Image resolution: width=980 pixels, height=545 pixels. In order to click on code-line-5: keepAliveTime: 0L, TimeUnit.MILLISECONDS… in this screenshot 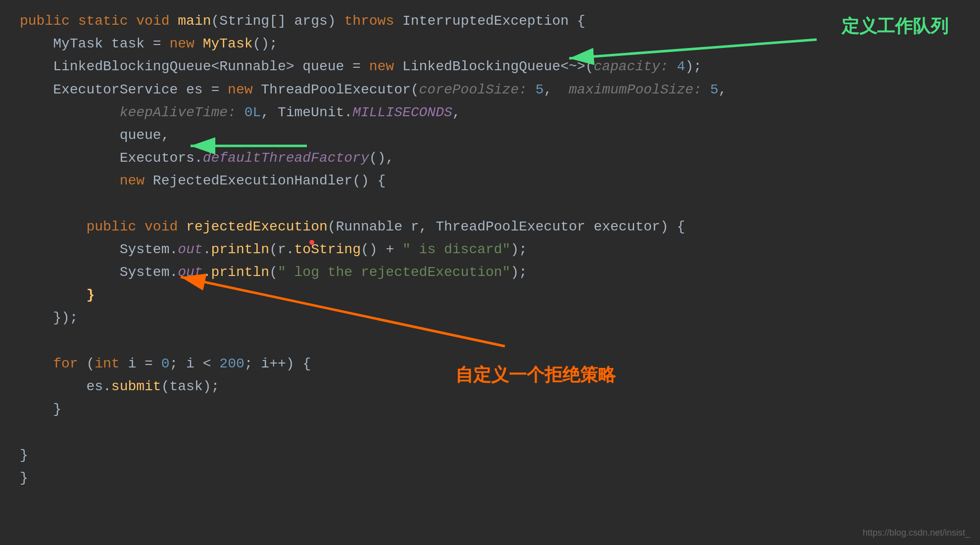, I will do `click(490, 113)`.